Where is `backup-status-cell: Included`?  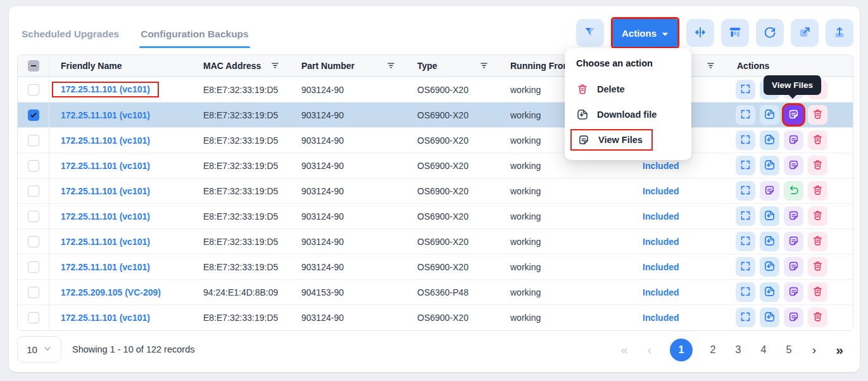 backup-status-cell: Included is located at coordinates (679, 216).